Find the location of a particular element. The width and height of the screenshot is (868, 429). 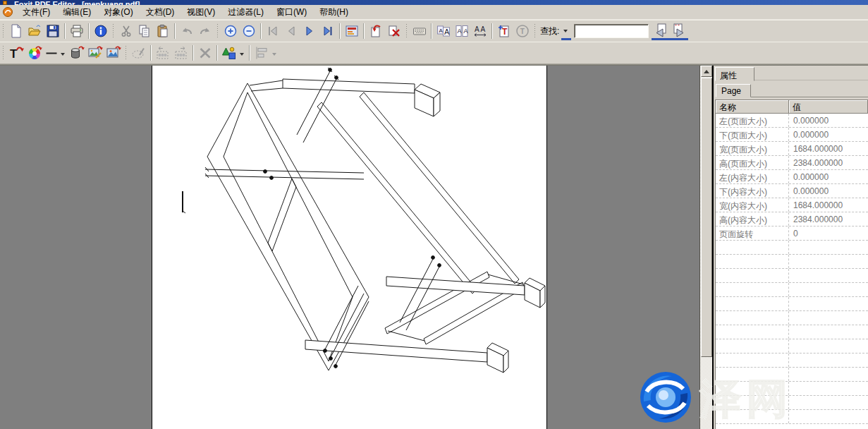

color-wheel-icon is located at coordinates (35, 53).